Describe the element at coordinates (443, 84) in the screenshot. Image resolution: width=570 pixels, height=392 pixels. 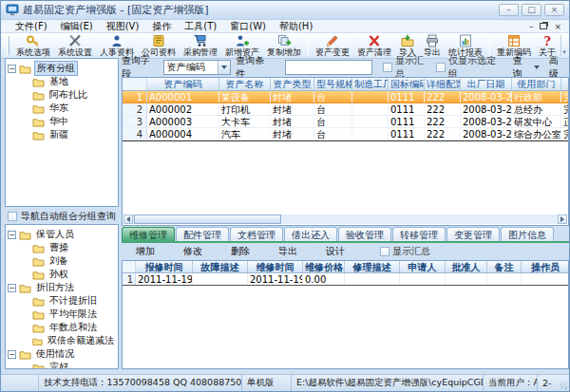
I see `column-header-detail-config: 详细配置` at that location.